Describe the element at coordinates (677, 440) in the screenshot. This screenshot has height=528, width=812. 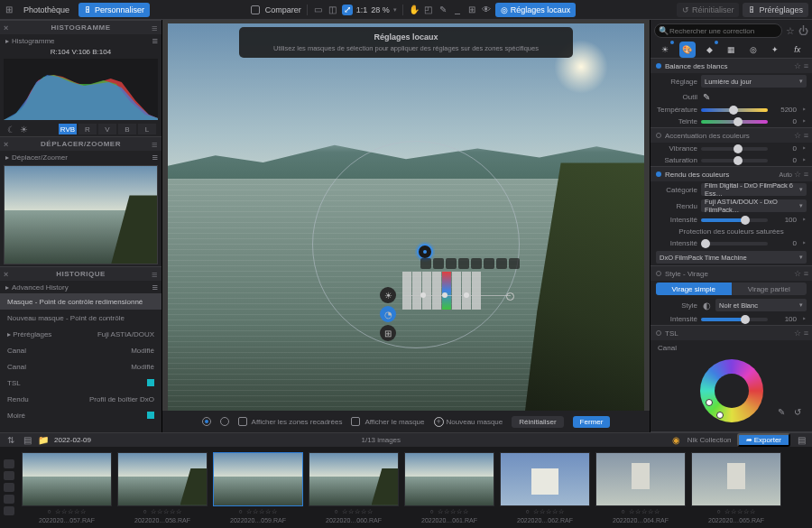
I see `nik-icon: ◉` at that location.